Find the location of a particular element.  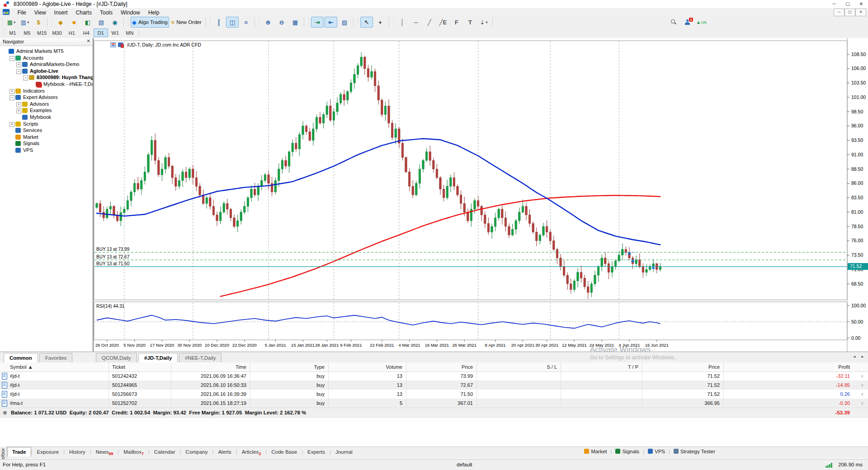

arrows-button-dropdown-icon: ▾ is located at coordinates (486, 23).